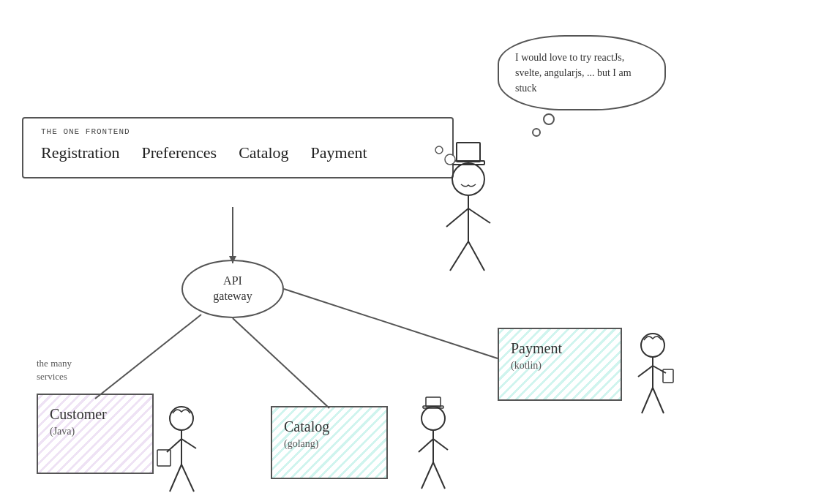 This screenshot has height=504, width=813. I want to click on catalog-service-box: Catalog (golang), so click(329, 443).